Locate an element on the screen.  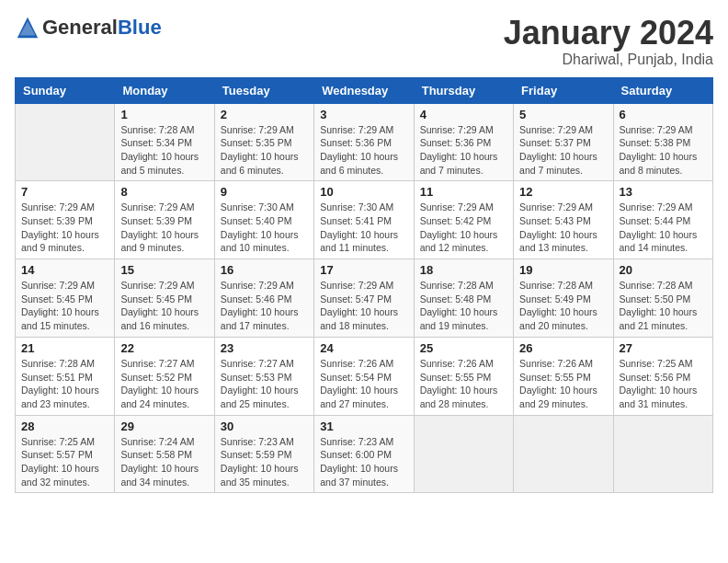
weekday-header-saturday: Saturday is located at coordinates (663, 90).